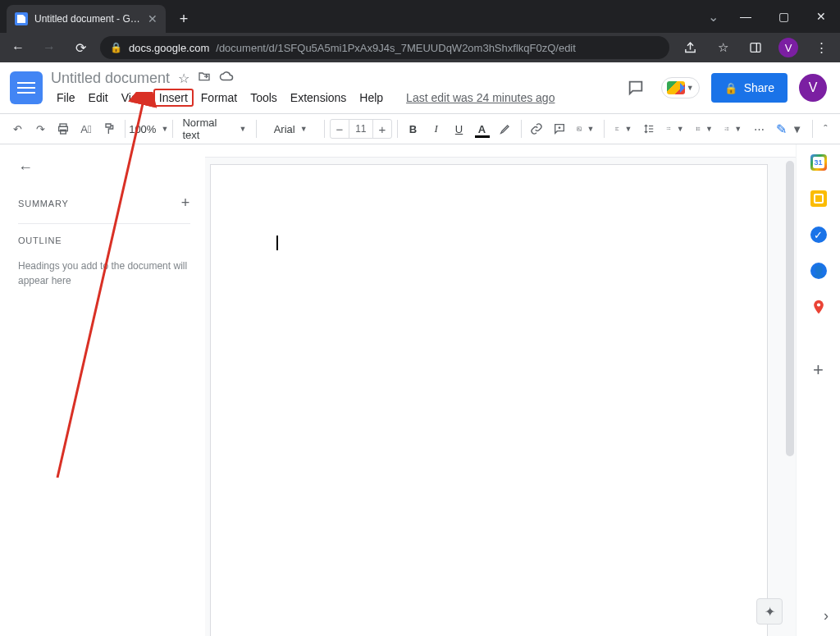 The width and height of the screenshot is (840, 636). I want to click on cloud-status-icon, so click(226, 78).